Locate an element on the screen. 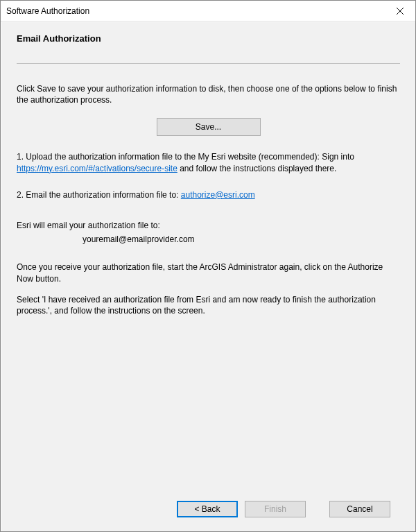 Image resolution: width=416 pixels, height=532 pixels. close-button is located at coordinates (399, 11).